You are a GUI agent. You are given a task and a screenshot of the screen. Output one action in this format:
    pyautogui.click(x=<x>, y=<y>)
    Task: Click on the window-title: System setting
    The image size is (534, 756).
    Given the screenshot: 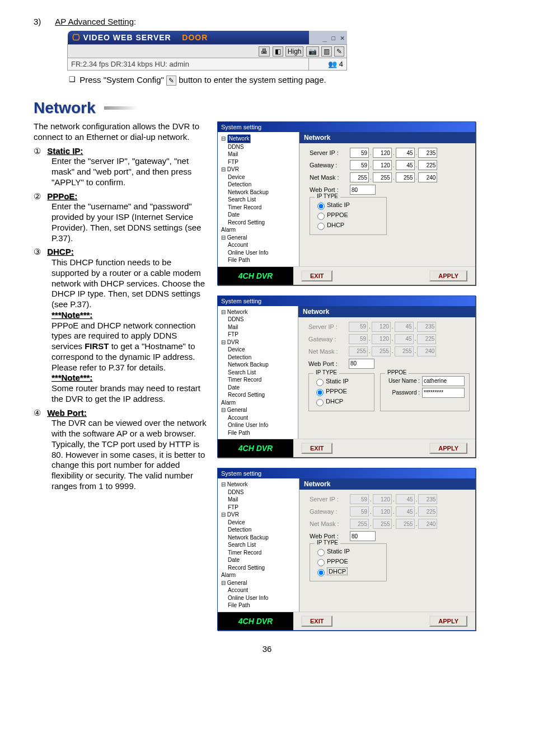 What is the action you would take?
    pyautogui.click(x=346, y=473)
    